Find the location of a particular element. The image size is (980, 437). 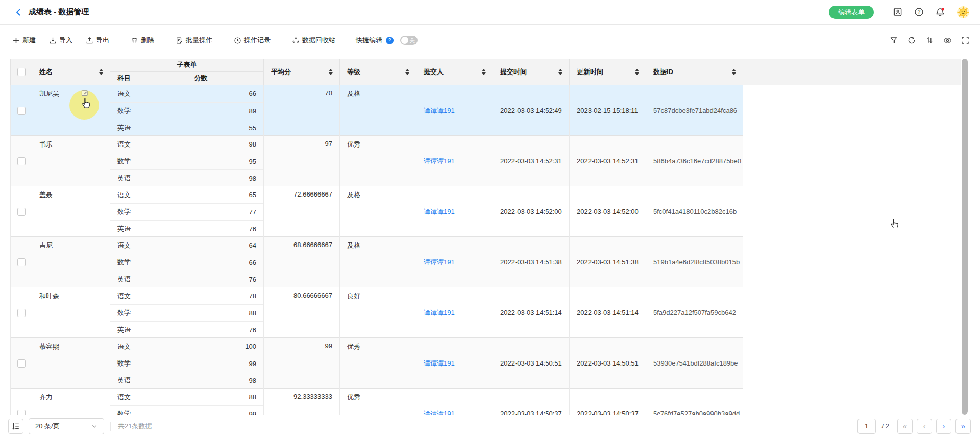

prev-page-button: ‹ is located at coordinates (924, 426).